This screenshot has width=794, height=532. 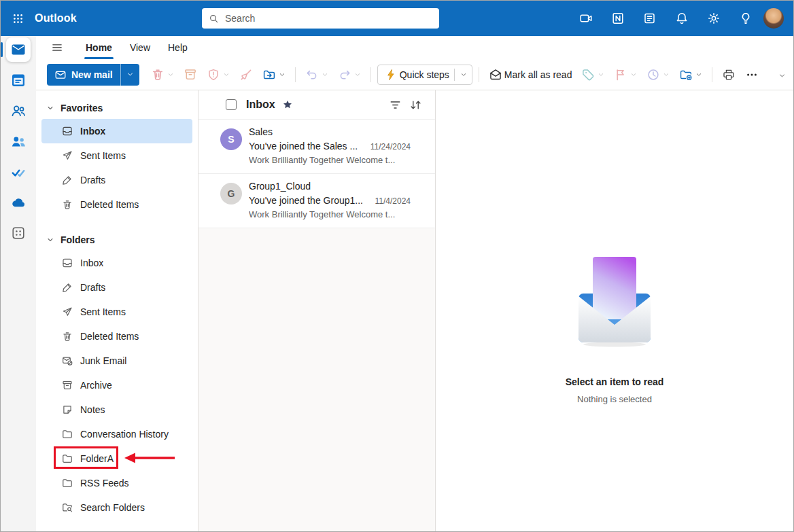 What do you see at coordinates (50, 240) in the screenshot?
I see `chev16-icon` at bounding box center [50, 240].